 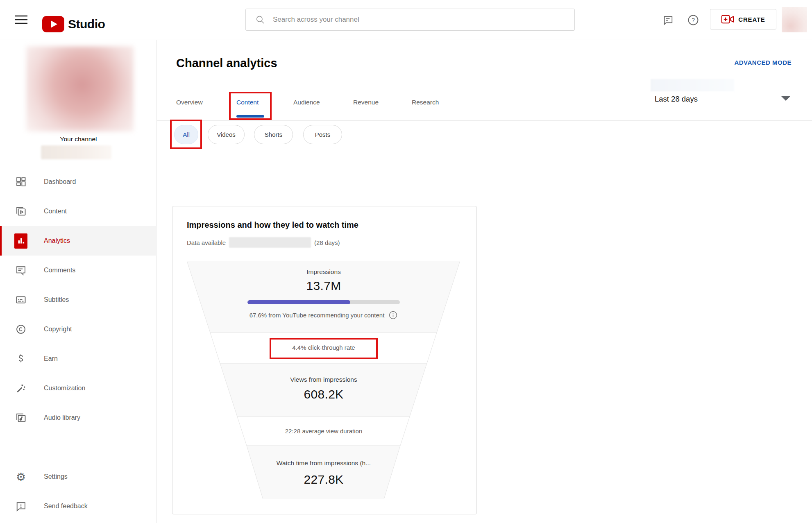 I want to click on create-button: CREATE, so click(x=743, y=19).